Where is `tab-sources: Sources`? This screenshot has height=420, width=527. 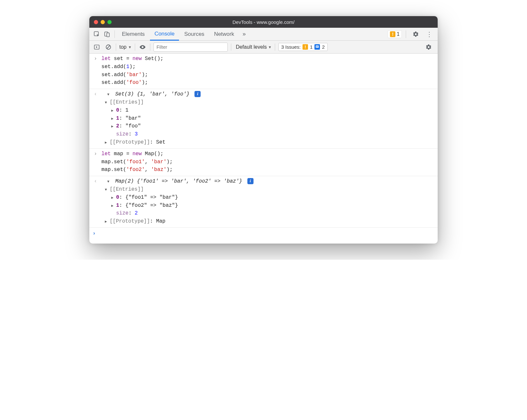
tab-sources: Sources is located at coordinates (194, 34).